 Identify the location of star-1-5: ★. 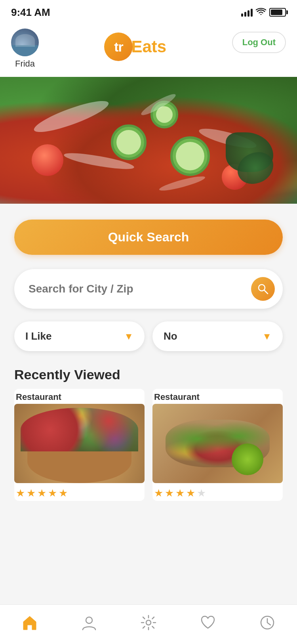
(63, 493).